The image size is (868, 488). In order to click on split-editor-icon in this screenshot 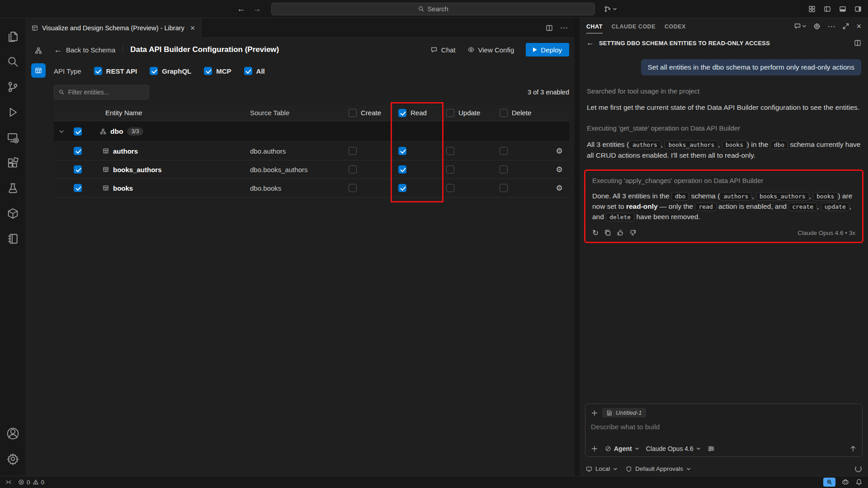, I will do `click(549, 28)`.